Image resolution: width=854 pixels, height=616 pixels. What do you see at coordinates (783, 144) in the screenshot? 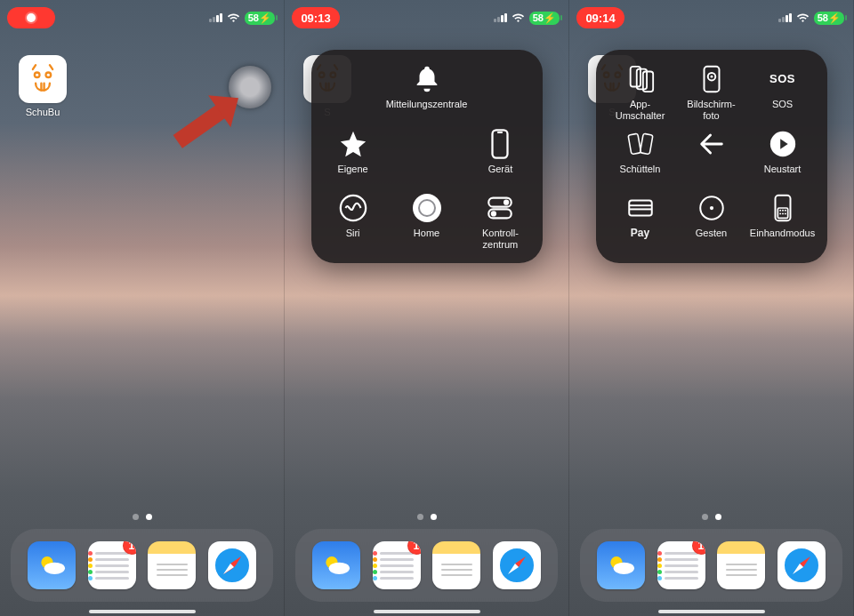
I see `restart-icon` at bounding box center [783, 144].